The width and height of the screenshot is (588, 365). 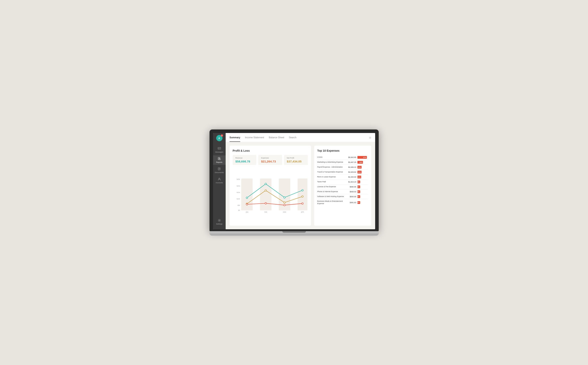 What do you see at coordinates (351, 172) in the screenshot?
I see `expense-amount: $2,609.82` at bounding box center [351, 172].